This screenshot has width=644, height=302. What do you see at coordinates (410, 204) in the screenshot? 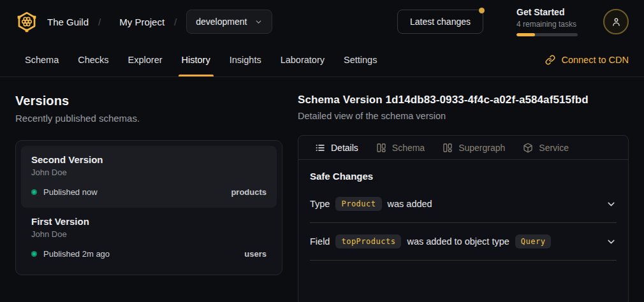
I see `change-text: was added` at bounding box center [410, 204].